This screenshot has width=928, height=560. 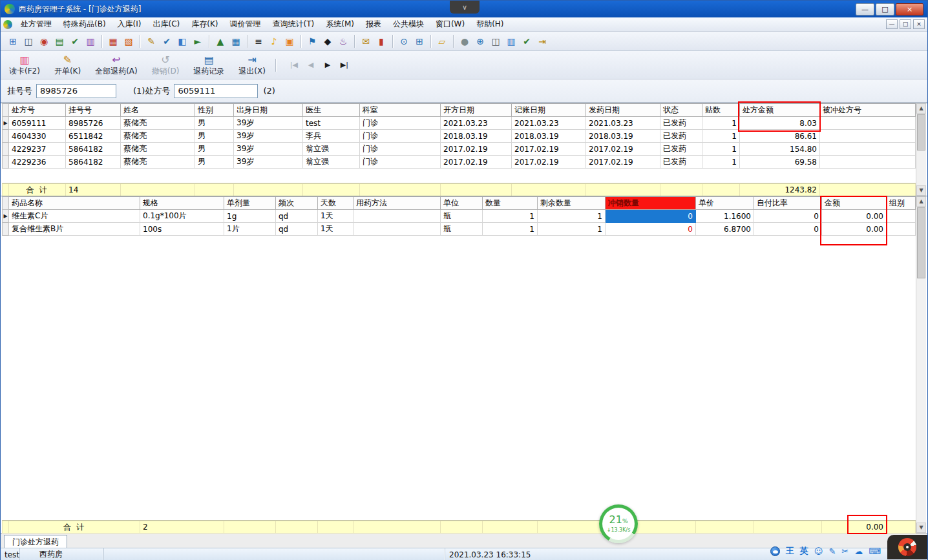 What do you see at coordinates (340, 25) in the screenshot?
I see `menu-item-8: 系统(M)` at bounding box center [340, 25].